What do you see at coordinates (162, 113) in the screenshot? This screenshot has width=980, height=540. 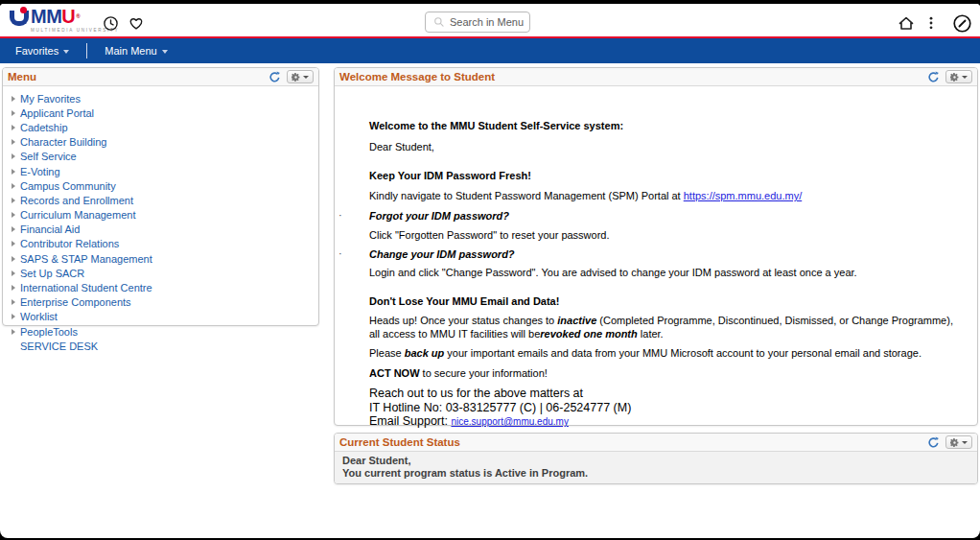 I see `menu-item: Applicant Portal` at bounding box center [162, 113].